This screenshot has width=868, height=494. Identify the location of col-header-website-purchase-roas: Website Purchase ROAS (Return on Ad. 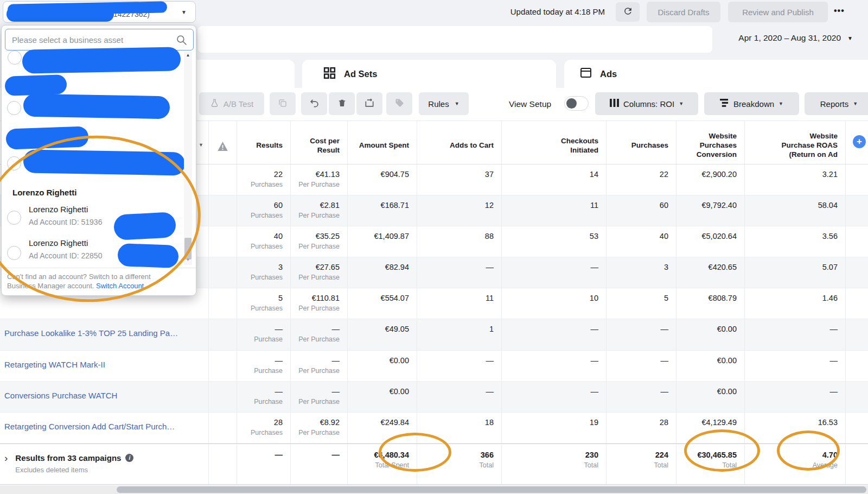
(795, 142).